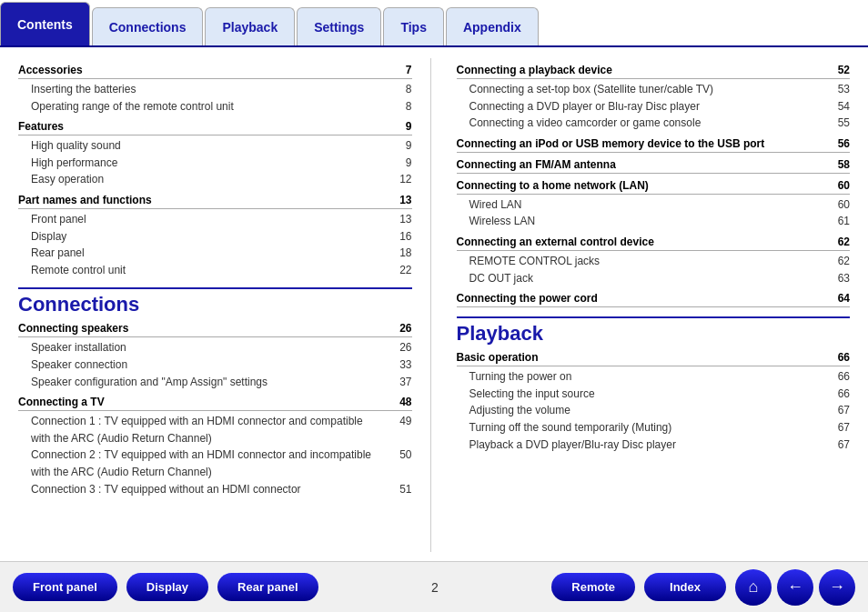  Describe the element at coordinates (685, 587) in the screenshot. I see `index-button: Index` at that location.